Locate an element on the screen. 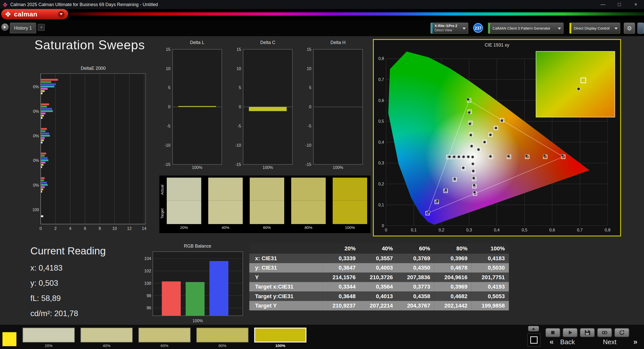 This screenshot has width=644, height=349. stop-button is located at coordinates (553, 333).